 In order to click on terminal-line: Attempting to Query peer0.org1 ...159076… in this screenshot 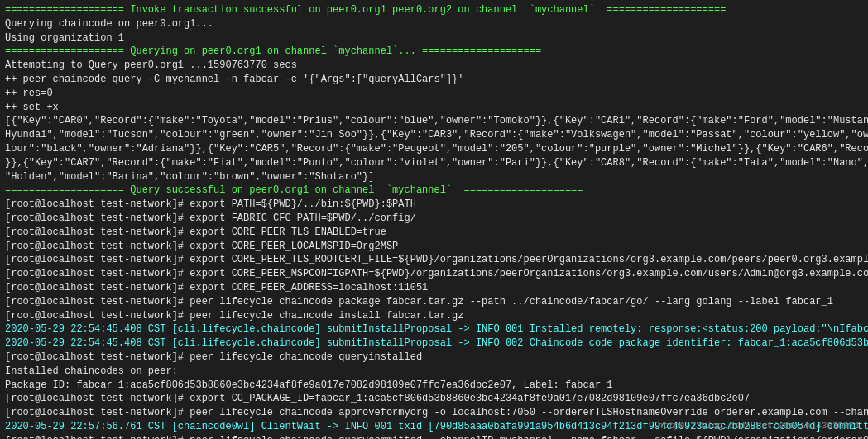, I will do `click(434, 66)`.